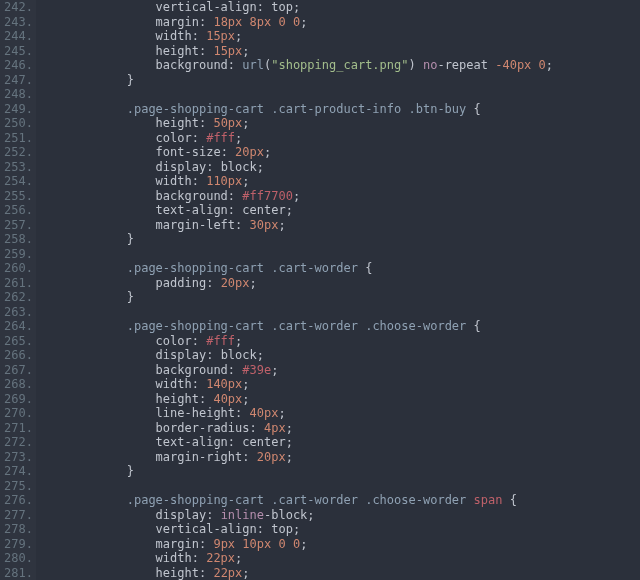 The width and height of the screenshot is (640, 580). What do you see at coordinates (340, 400) in the screenshot?
I see `code-line: height: 40px;` at bounding box center [340, 400].